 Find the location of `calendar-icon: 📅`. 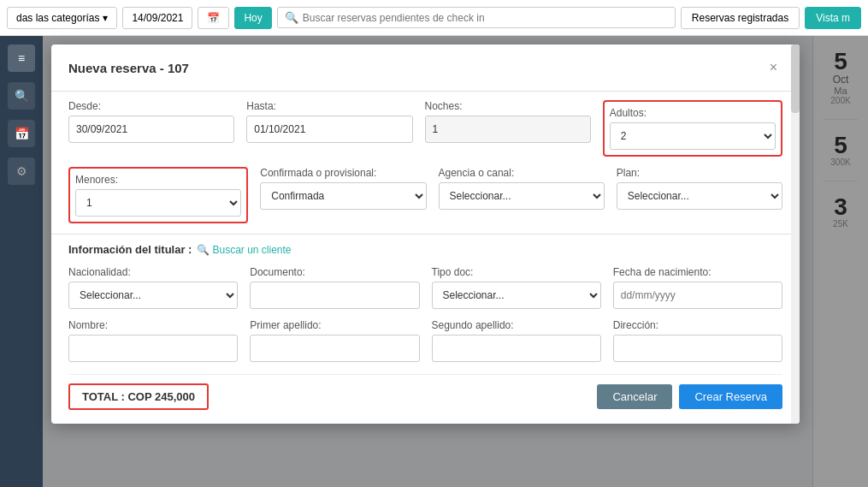

calendar-icon: 📅 is located at coordinates (214, 18).